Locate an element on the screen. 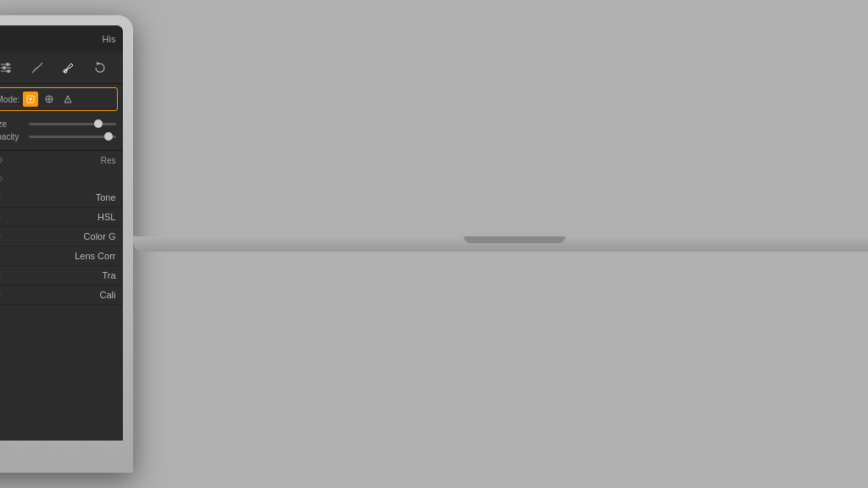 The image size is (868, 488). panel-eye-row-1: Res is located at coordinates (61, 160).